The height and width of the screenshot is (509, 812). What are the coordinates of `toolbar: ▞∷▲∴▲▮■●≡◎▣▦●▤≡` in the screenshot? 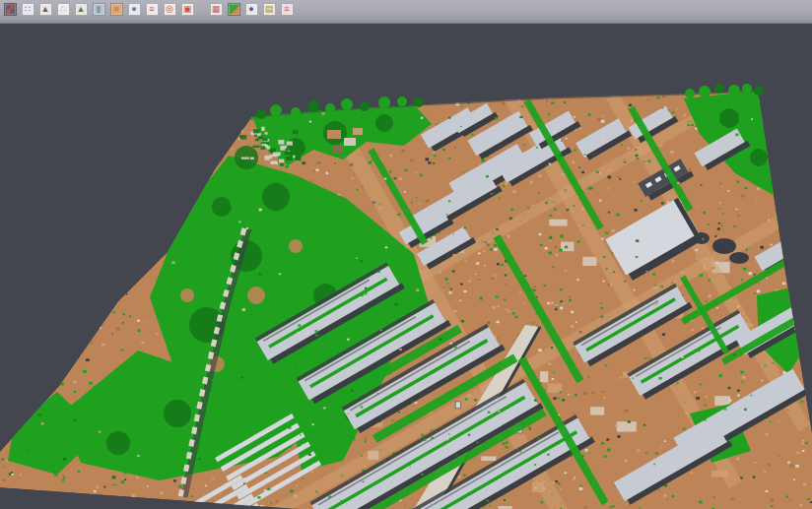 It's located at (406, 12).